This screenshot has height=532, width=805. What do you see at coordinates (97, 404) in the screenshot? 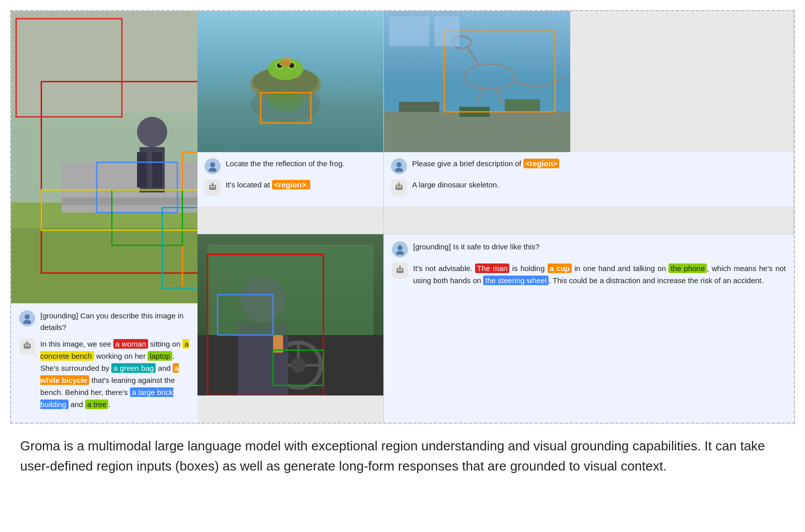
I see `tree-tag: a tree` at bounding box center [97, 404].